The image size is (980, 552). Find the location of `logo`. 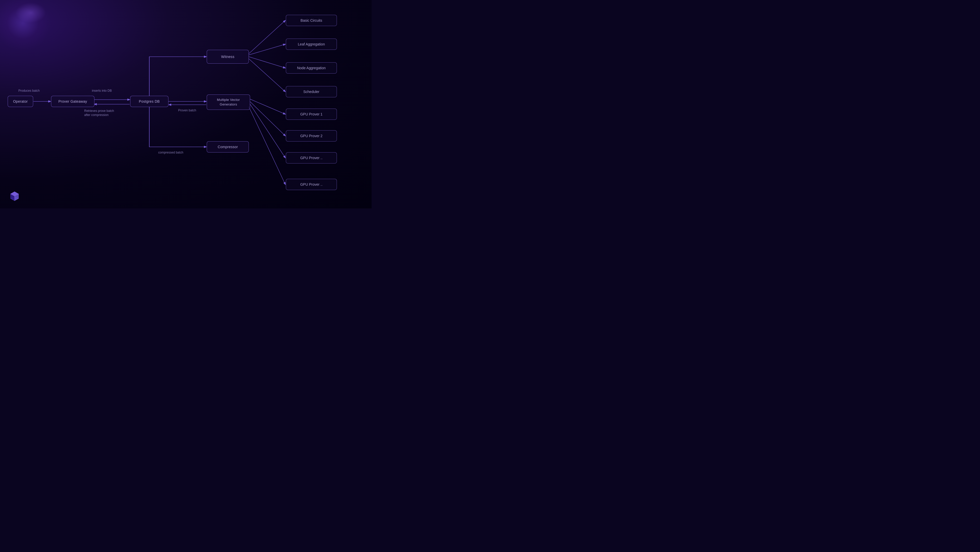

logo is located at coordinates (14, 196).